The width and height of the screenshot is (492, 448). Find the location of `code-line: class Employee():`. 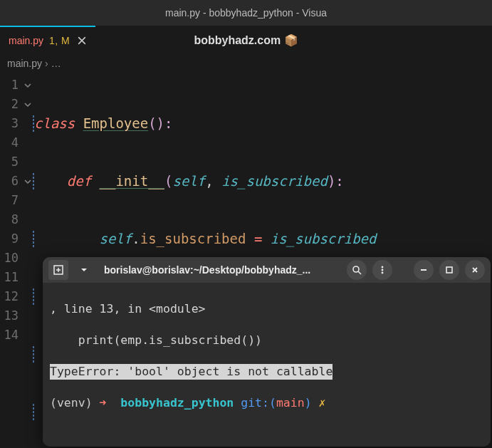

code-line: class Employee(): is located at coordinates (263, 124).